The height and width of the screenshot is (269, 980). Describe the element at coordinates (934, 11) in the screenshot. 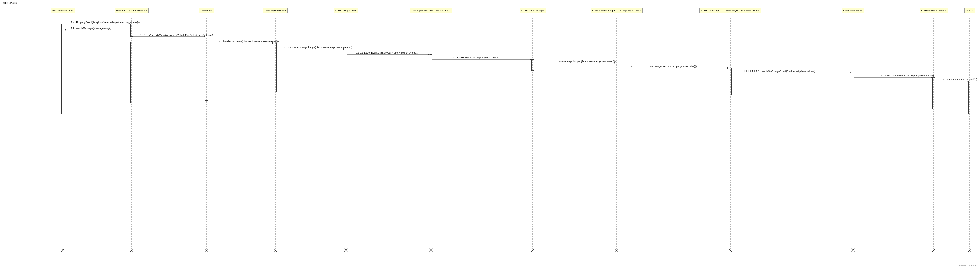

I see `lifeline-box-ll11: CarHvacEventCallback` at that location.